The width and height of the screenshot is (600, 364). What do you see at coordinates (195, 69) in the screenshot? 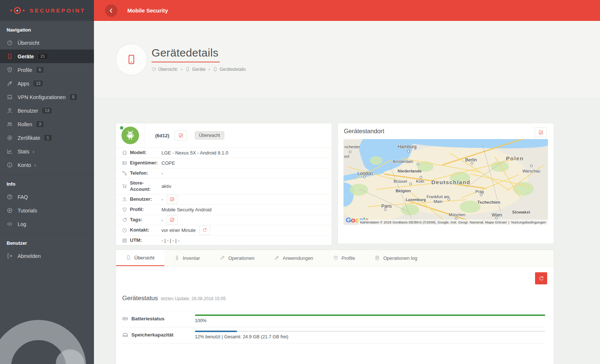
I see `breadcrumb-link-geraete: Geräte` at bounding box center [195, 69].